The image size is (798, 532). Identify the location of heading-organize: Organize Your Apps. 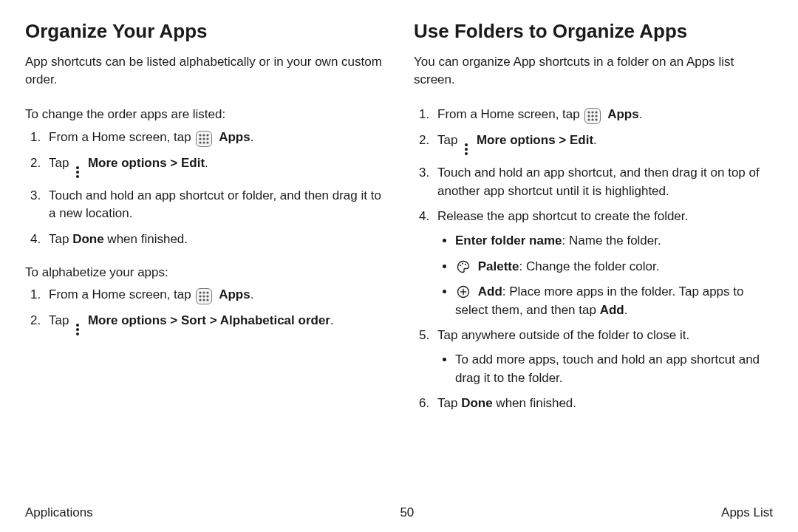
(205, 32).